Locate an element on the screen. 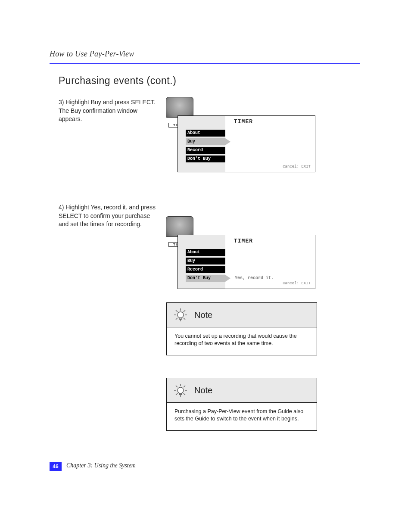 The width and height of the screenshot is (411, 532). note-body: You cannot set up a recording that would… is located at coordinates (242, 341).